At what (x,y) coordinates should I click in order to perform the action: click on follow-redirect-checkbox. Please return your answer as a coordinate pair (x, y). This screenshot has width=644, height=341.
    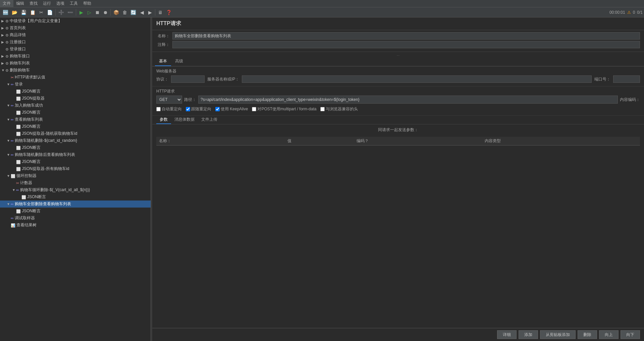
    Looking at the image, I should click on (188, 109).